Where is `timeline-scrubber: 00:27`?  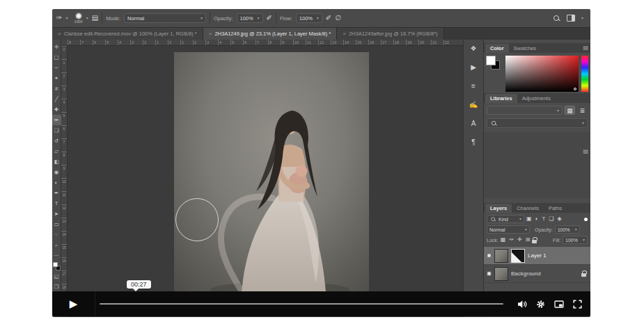 timeline-scrubber: 00:27 is located at coordinates (304, 304).